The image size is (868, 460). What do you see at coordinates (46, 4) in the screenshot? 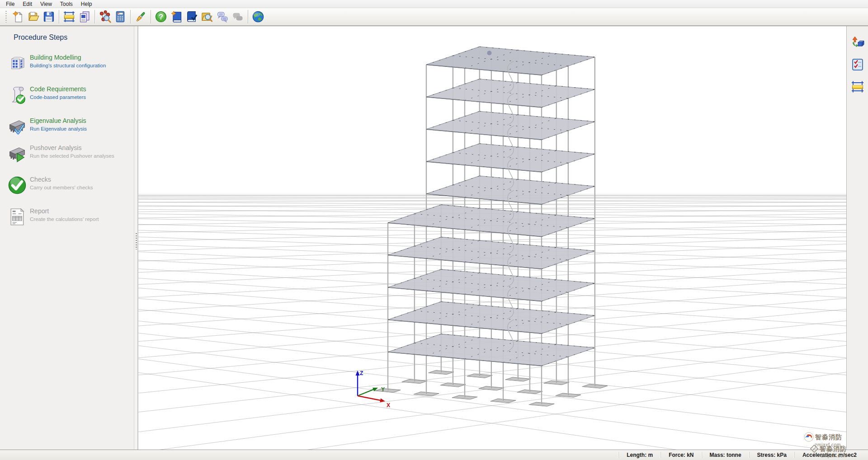
I see `menu-view: View` at bounding box center [46, 4].